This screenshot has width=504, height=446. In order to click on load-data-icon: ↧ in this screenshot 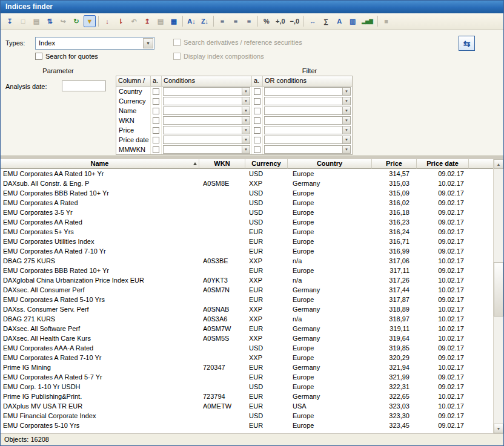, I will do `click(10, 21)`.